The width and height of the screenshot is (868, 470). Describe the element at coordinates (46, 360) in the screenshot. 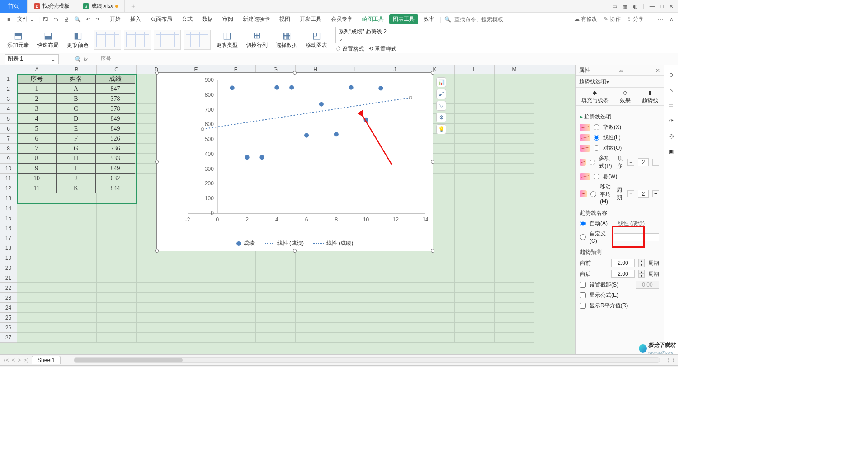

I see `sheet-tab: Sheet1` at that location.